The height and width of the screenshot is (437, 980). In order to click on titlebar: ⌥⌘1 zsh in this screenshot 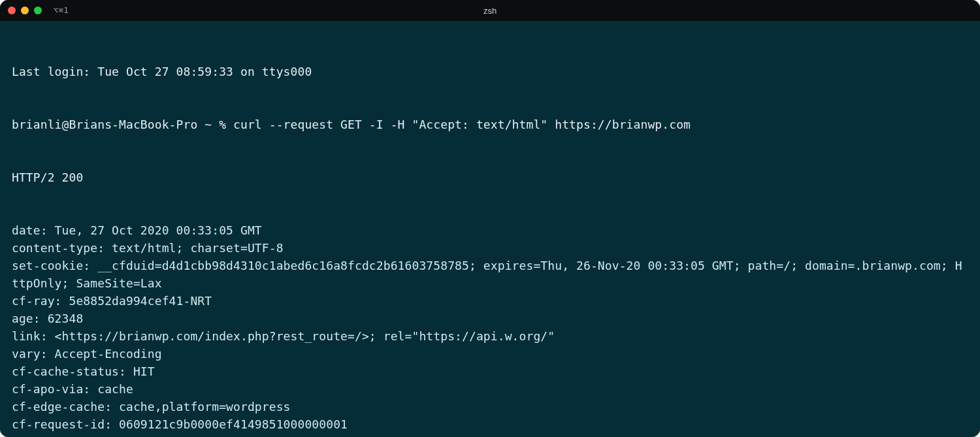, I will do `click(490, 10)`.